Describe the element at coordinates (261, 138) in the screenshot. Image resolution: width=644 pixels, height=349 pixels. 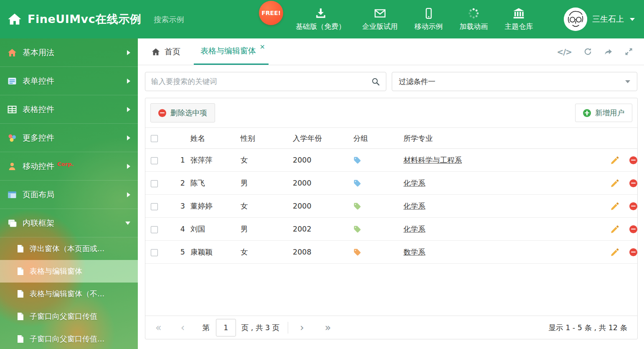
I see `col-header-gender: 性别` at that location.